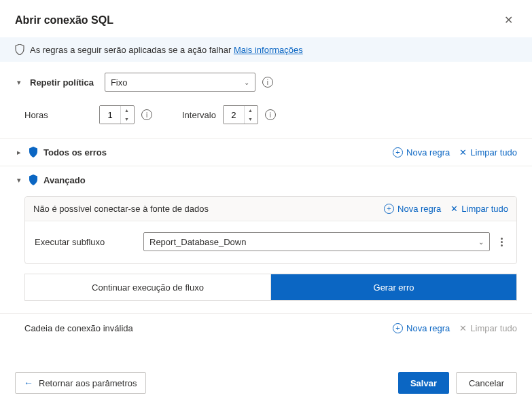  What do you see at coordinates (250, 119) in the screenshot?
I see `interval-down-icon: ▼` at bounding box center [250, 119].